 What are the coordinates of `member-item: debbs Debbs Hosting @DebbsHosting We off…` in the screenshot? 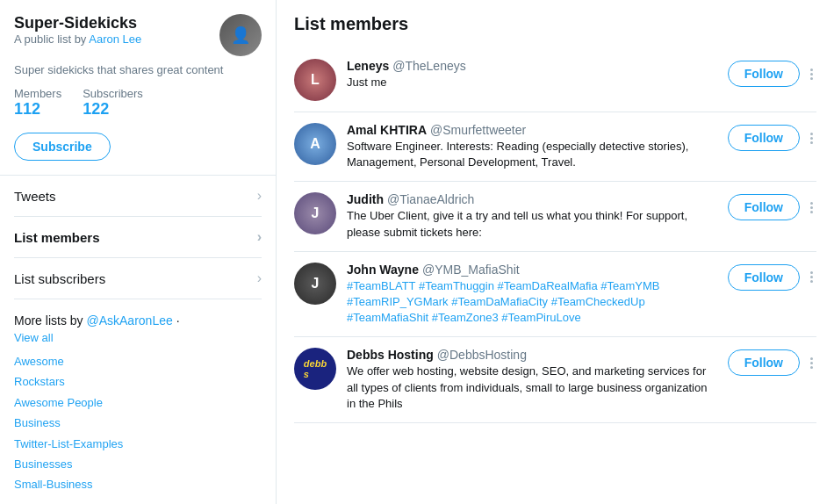 It's located at (555, 380).